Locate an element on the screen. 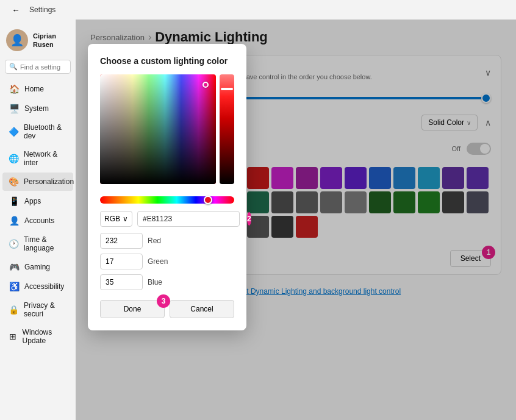 The height and width of the screenshot is (420, 516). red-input is located at coordinates (121, 241).